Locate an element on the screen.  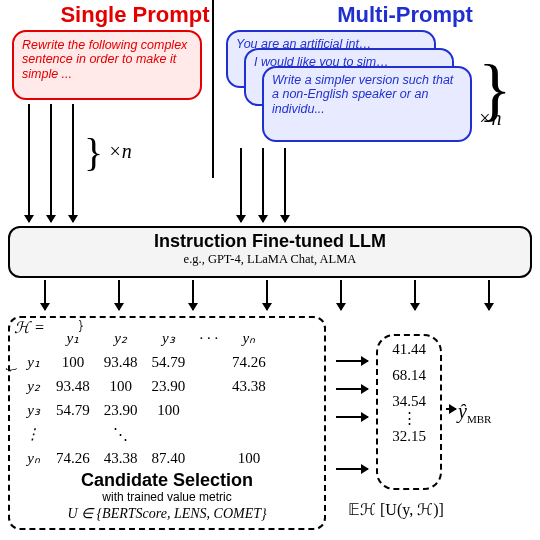
col-yn: yₙ is located at coordinates (249, 338).